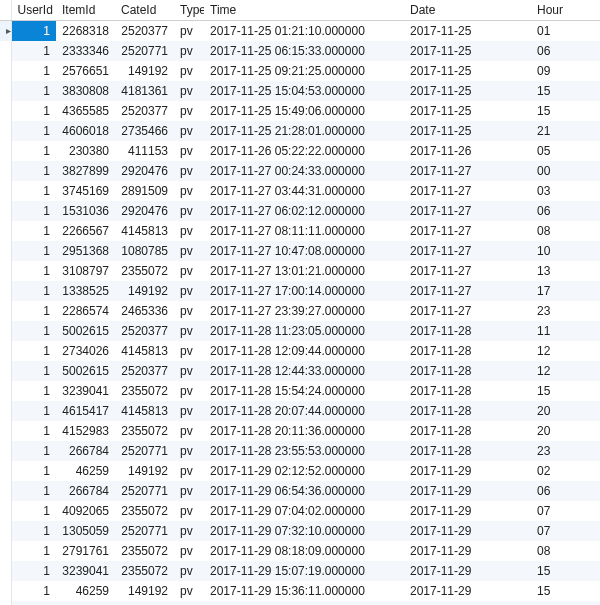  I want to click on cell-itemid: 266784, so click(86, 451).